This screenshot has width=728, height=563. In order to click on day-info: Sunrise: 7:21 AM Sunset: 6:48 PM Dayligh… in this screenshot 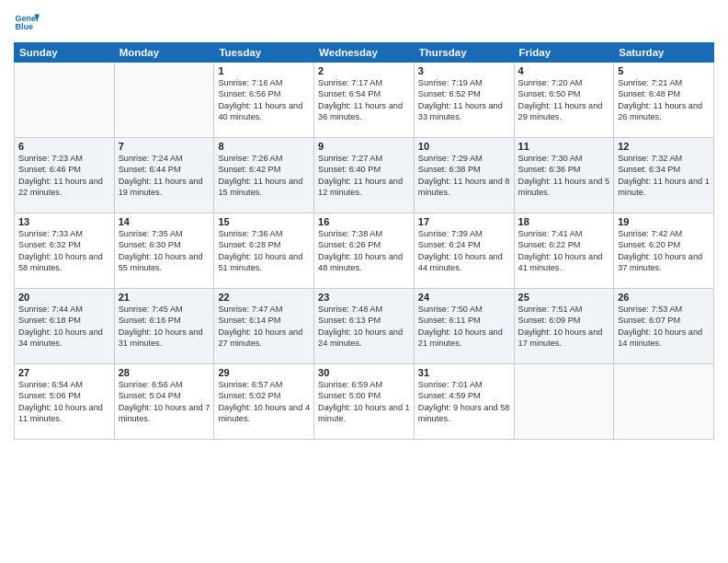, I will do `click(664, 100)`.